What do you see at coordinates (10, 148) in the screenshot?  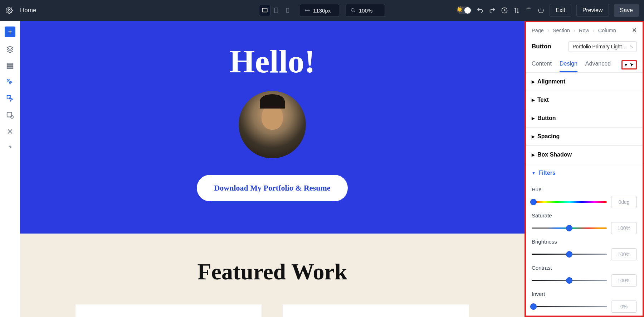 I see `help-icon` at bounding box center [10, 148].